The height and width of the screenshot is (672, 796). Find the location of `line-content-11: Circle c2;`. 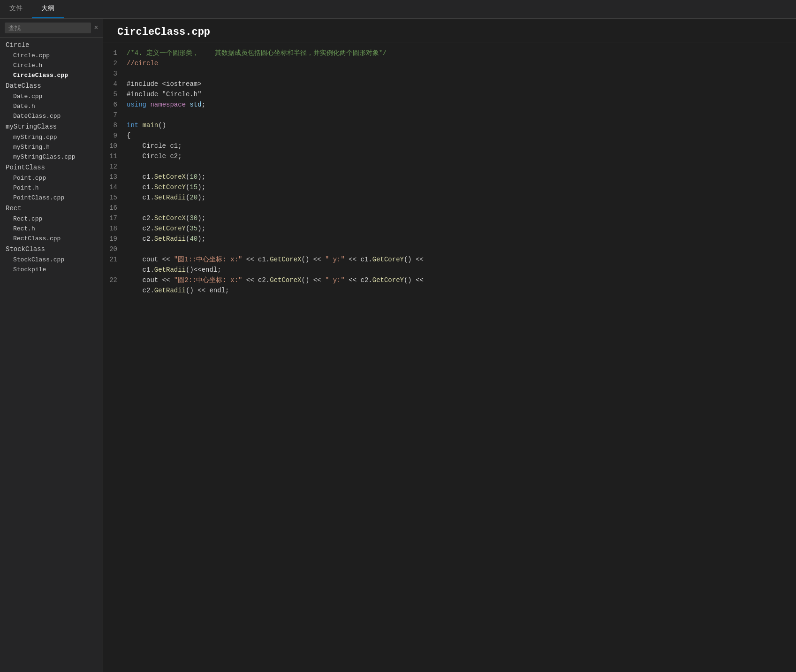

line-content-11: Circle c2; is located at coordinates (462, 156).